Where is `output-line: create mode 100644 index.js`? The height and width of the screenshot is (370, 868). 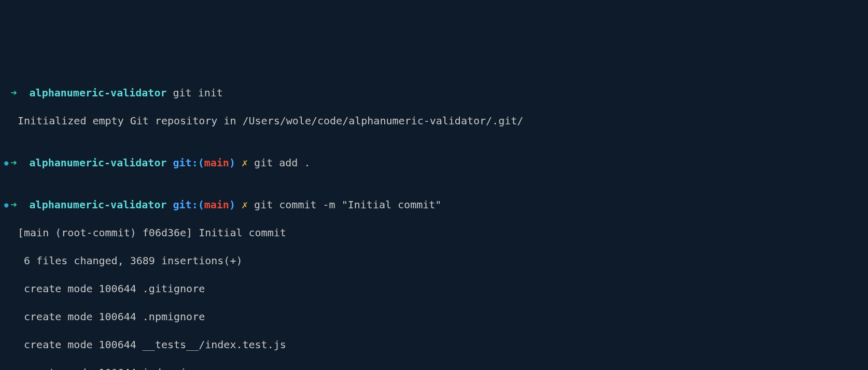 output-line: create mode 100644 index.js is located at coordinates (434, 368).